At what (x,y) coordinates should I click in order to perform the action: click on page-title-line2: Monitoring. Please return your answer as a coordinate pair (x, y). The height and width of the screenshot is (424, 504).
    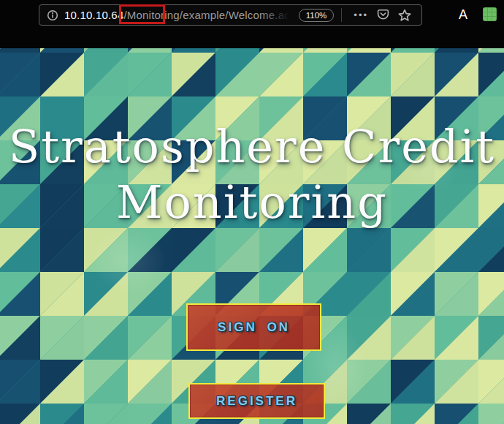
    Looking at the image, I should click on (252, 202).